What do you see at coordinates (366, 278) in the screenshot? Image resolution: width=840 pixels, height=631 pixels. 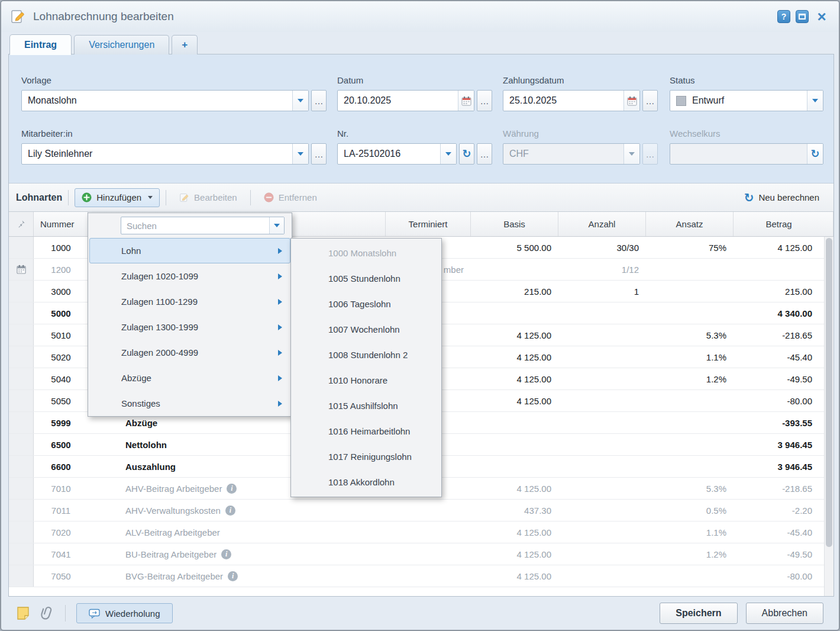 I see `submenu-item: 1005 Stundenlohn` at bounding box center [366, 278].